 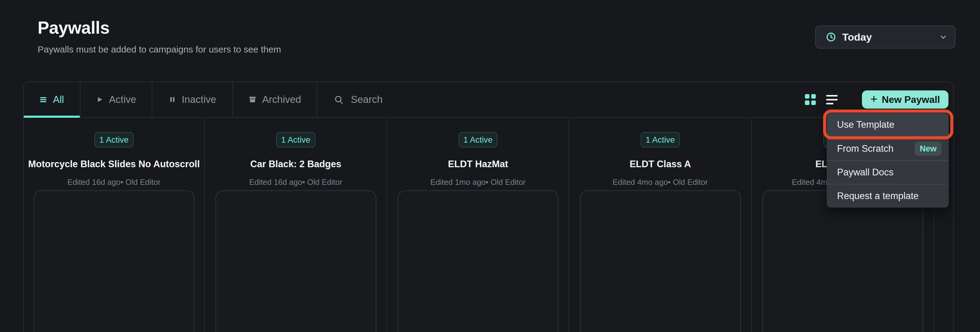 I want to click on paywall-title: Car Black: 2 Badges, so click(x=296, y=164).